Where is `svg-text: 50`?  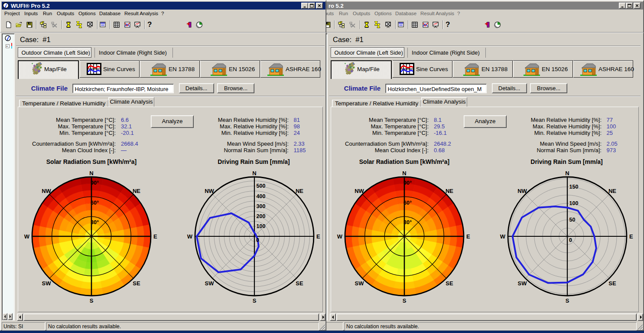
svg-text: 50 is located at coordinates (572, 220).